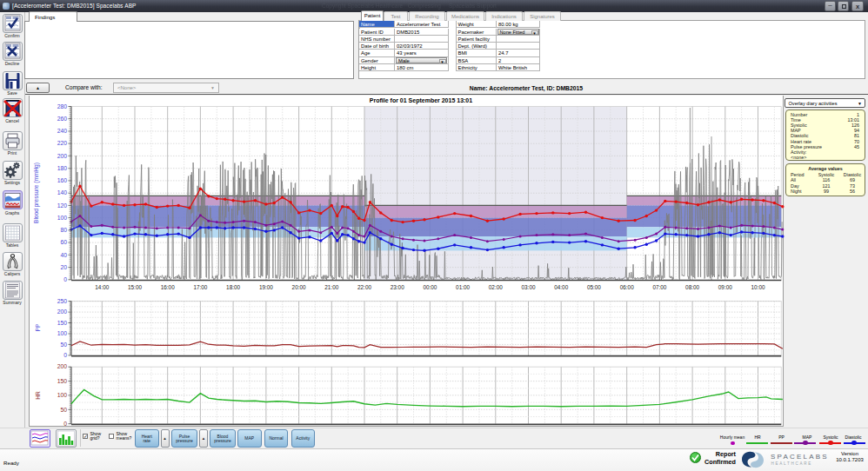 The height and width of the screenshot is (471, 868). What do you see at coordinates (63, 301) in the screenshot?
I see `svg-text: 250` at bounding box center [63, 301].